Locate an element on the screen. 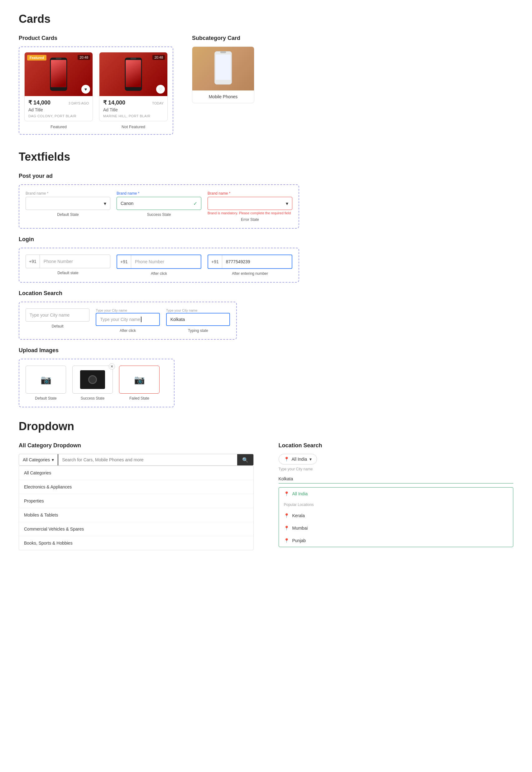 Image resolution: width=532 pixels, height=772 pixels. search-input is located at coordinates (148, 460).